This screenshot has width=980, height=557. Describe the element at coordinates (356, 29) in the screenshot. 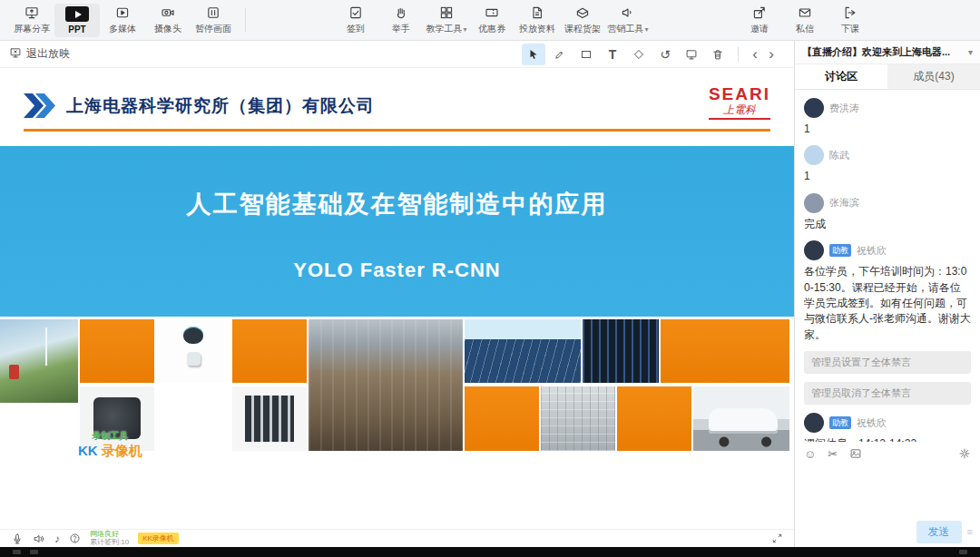

I see `toolbar-button-label: 签到` at that location.